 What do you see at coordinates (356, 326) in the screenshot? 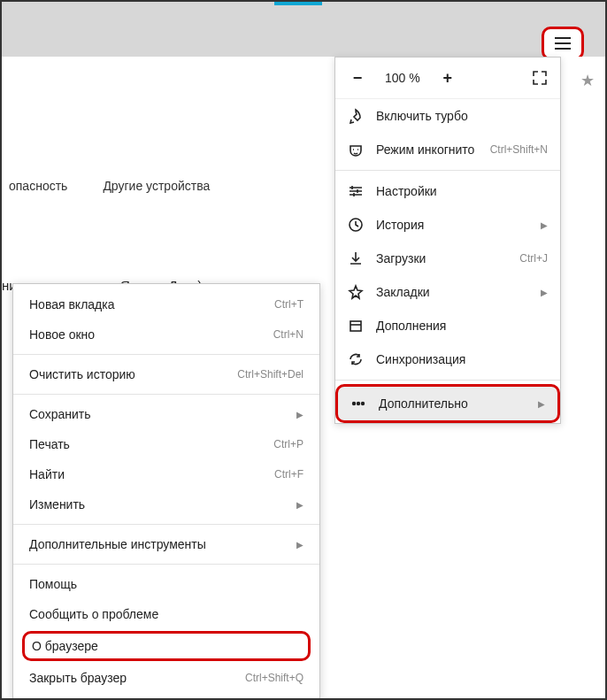
I see `box-icon` at bounding box center [356, 326].